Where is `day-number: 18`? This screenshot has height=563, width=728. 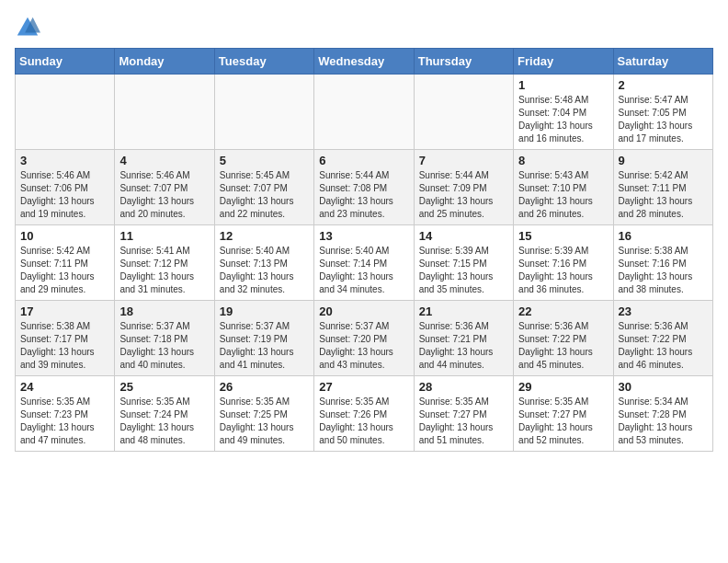
day-number: 18 is located at coordinates (164, 311).